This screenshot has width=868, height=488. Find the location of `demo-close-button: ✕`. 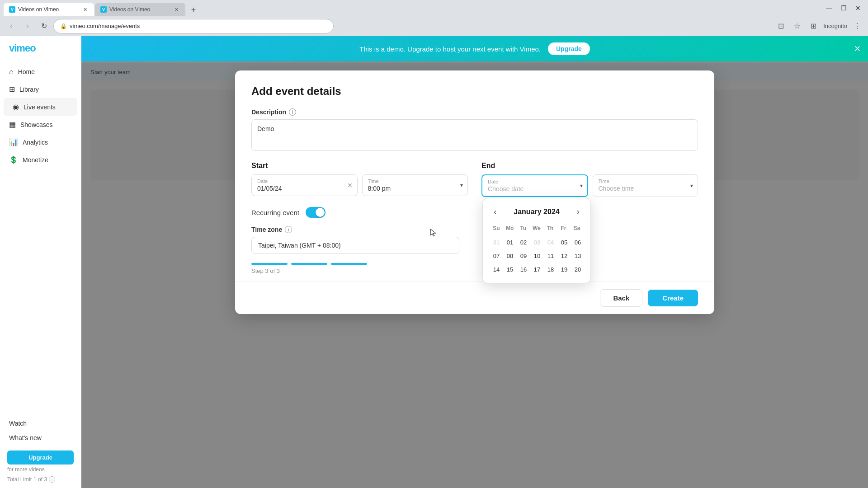

demo-close-button: ✕ is located at coordinates (857, 49).